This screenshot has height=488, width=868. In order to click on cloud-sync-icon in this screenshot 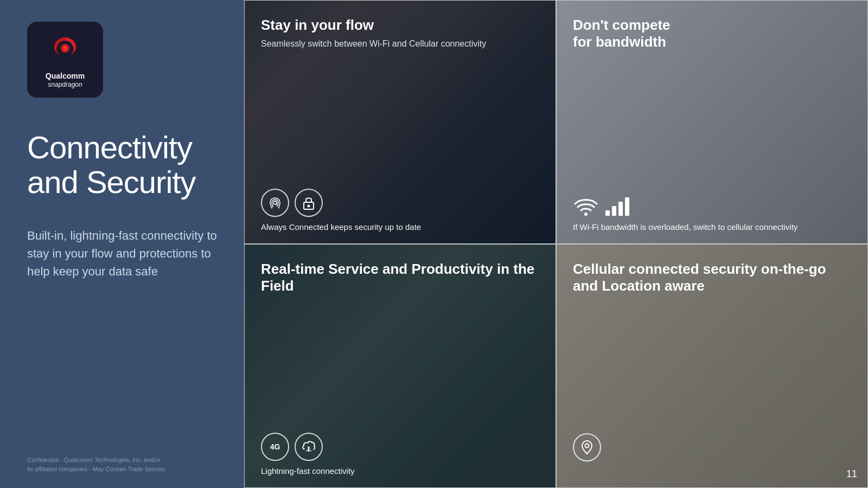, I will do `click(309, 447)`.